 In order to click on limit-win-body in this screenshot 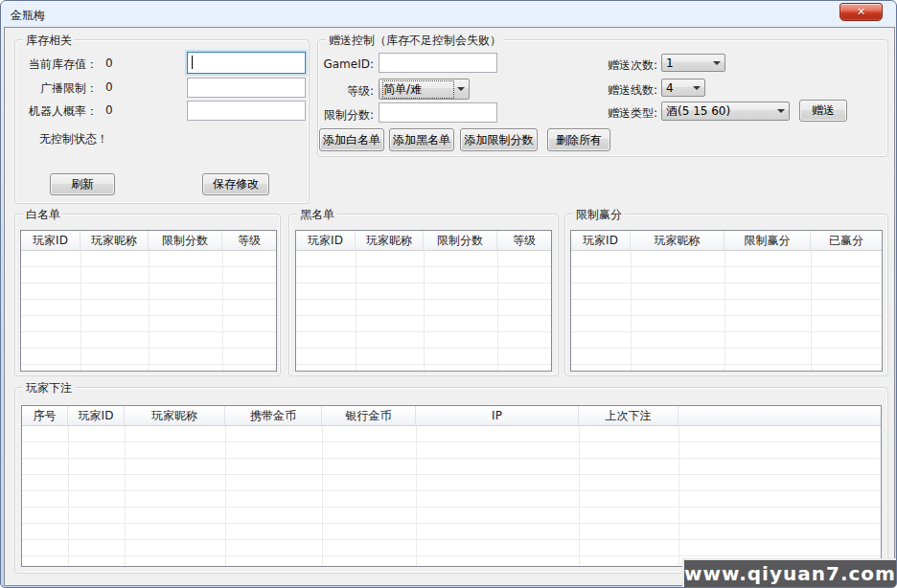, I will do `click(726, 310)`.